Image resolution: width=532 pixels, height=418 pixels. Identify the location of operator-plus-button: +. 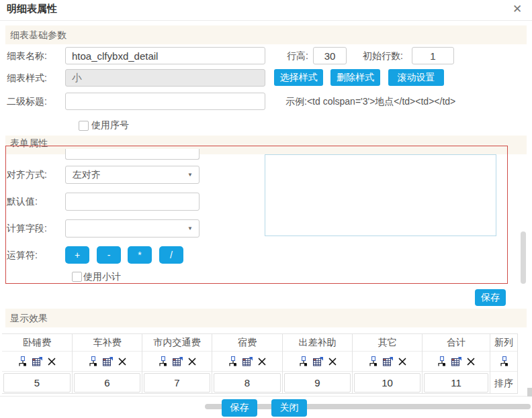
(77, 255).